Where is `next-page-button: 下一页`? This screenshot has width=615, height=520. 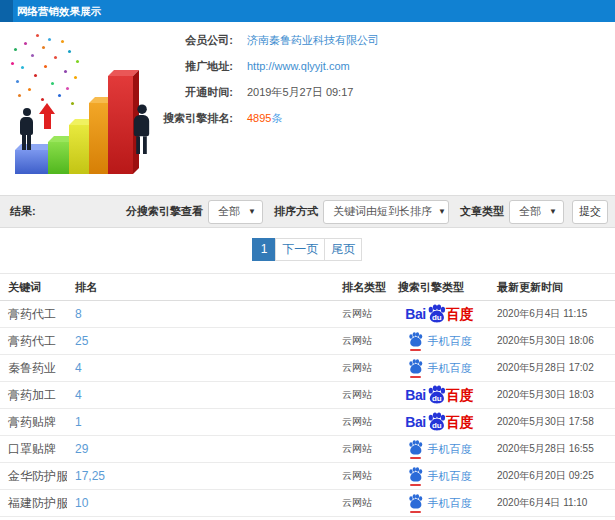
next-page-button: 下一页 is located at coordinates (300, 250).